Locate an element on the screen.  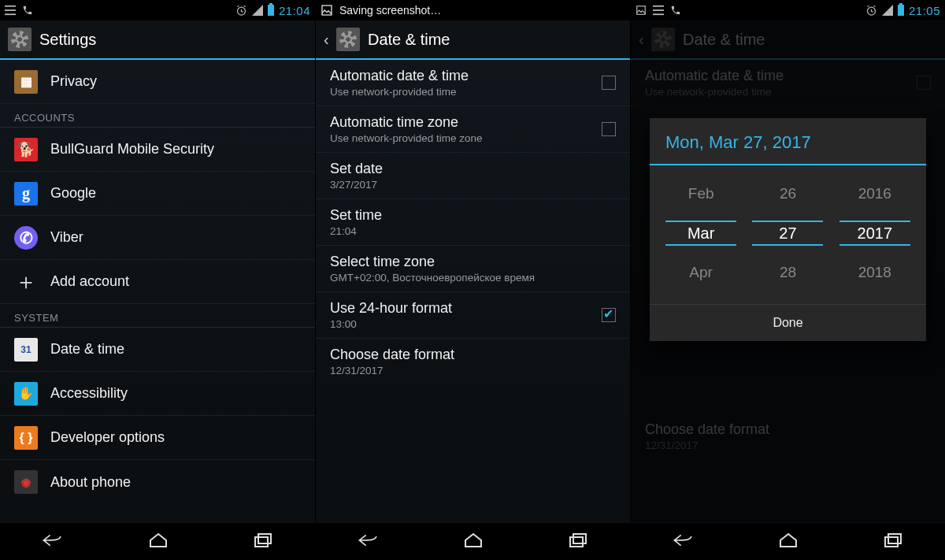
sublabel: 12/31/2017 is located at coordinates (472, 370).